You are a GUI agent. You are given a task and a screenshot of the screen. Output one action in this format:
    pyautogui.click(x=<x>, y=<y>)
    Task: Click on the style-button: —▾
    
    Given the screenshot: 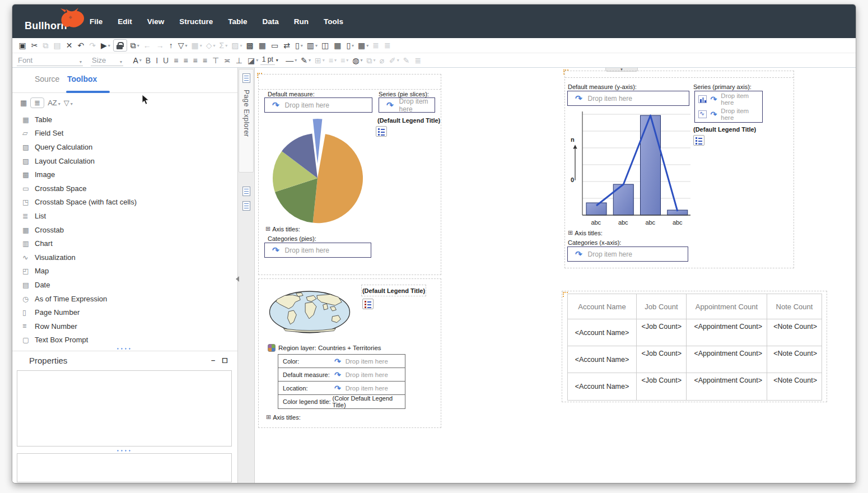 What is the action you would take?
    pyautogui.click(x=291, y=61)
    